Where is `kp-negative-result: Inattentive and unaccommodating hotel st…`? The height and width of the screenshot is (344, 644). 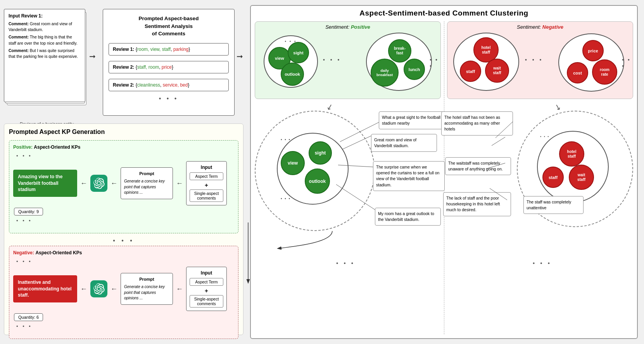 kp-negative-result: Inattentive and unaccommodating hotel st… is located at coordinates (45, 289).